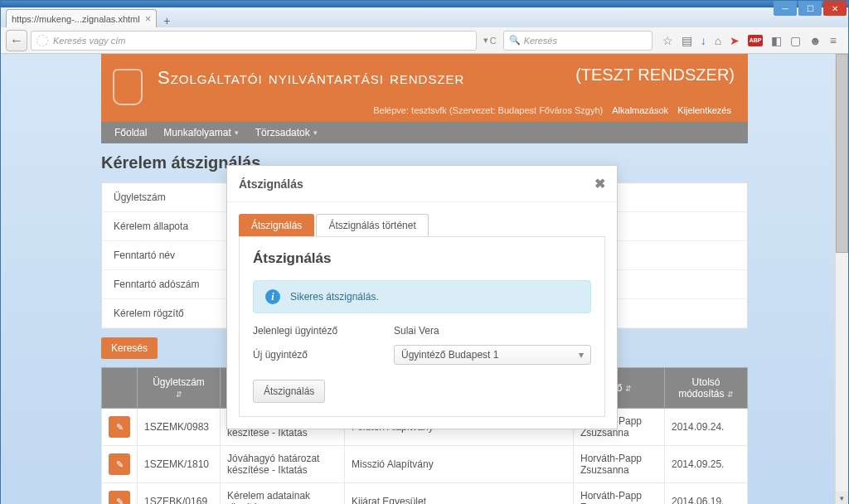 The image size is (849, 504). I want to click on new-agent-dropdown: Ügyintéző Budapest 1, so click(492, 355).